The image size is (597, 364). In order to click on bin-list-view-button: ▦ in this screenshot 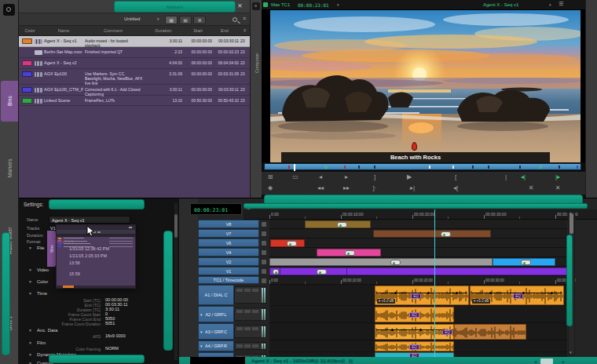, I will do `click(171, 20)`.